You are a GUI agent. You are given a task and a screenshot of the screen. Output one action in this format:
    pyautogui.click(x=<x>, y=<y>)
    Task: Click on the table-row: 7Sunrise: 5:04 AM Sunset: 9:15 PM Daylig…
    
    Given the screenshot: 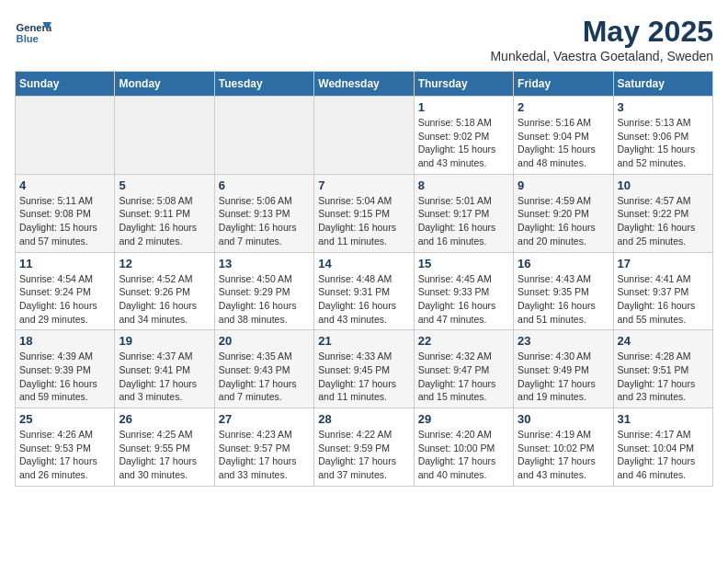 What is the action you would take?
    pyautogui.click(x=364, y=213)
    